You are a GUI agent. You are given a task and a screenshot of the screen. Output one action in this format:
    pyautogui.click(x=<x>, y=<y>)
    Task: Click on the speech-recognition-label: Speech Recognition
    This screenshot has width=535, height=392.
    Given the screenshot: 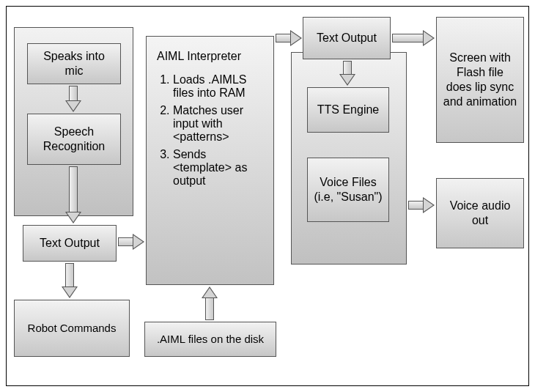 What is the action you would take?
    pyautogui.click(x=74, y=139)
    